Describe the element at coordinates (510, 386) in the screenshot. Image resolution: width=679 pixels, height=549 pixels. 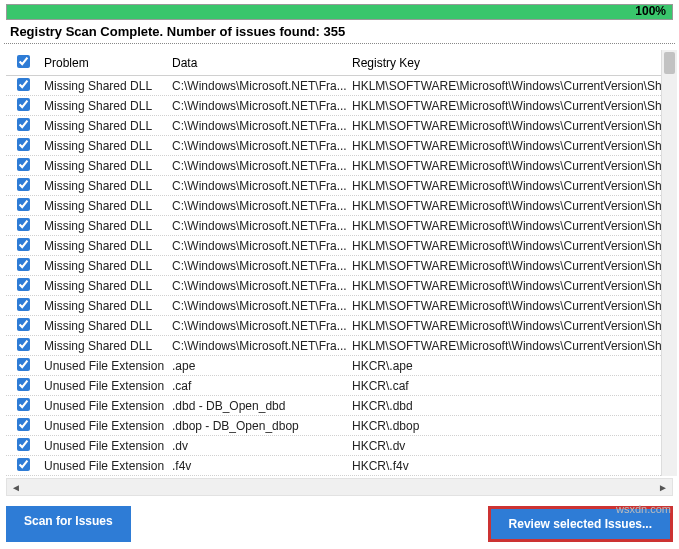
I see `row-registry-key: HKCR\.caf` at that location.